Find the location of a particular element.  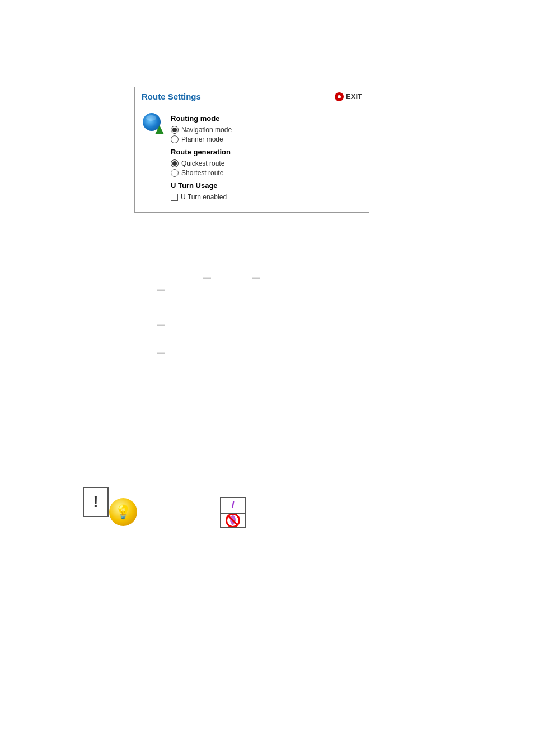

u-turn-enabled-label: U Turn enabled is located at coordinates (204, 197).